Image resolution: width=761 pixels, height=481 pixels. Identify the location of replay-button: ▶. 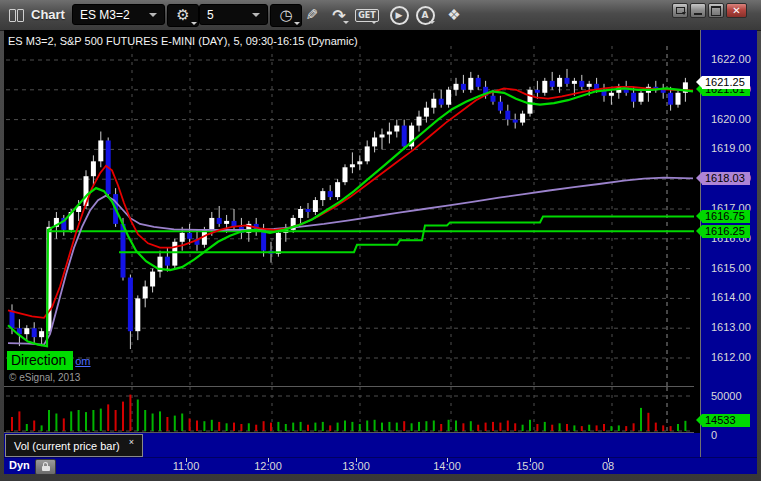
(399, 15).